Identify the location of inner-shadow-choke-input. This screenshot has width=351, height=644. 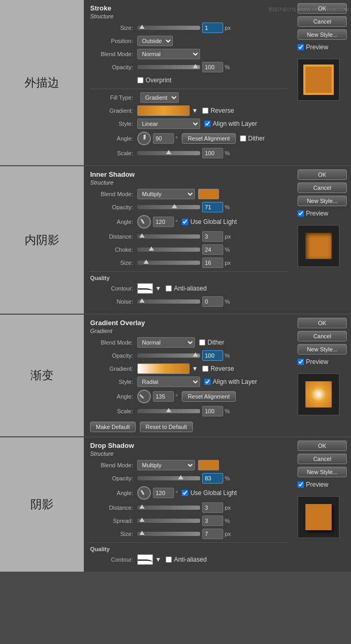
(213, 250).